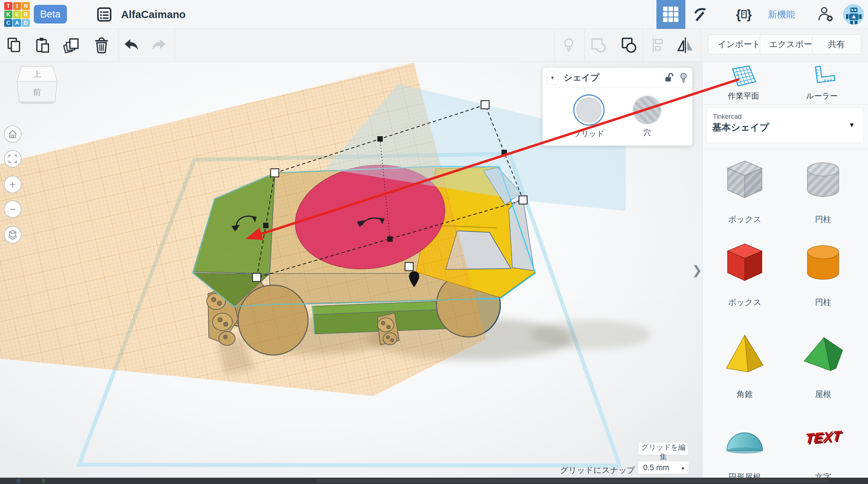  I want to click on home-icon, so click(13, 134).